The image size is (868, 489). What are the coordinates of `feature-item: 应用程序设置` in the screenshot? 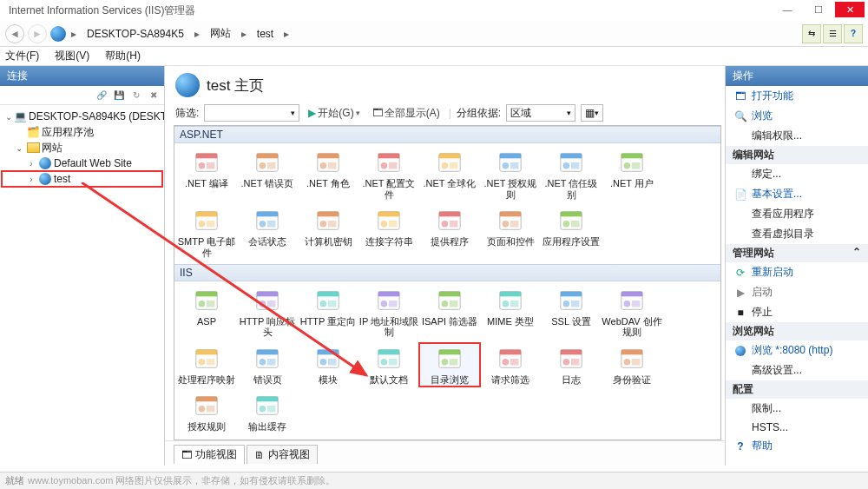 It's located at (571, 233).